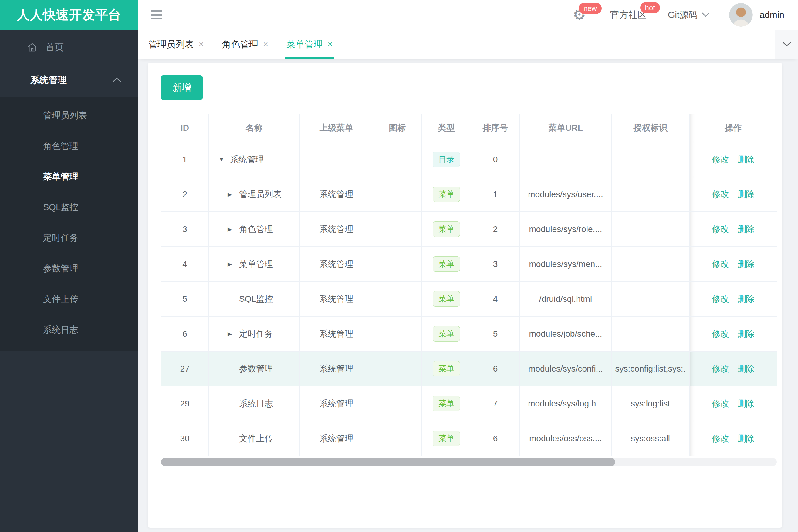 This screenshot has height=532, width=798. I want to click on column-header: 操作, so click(733, 128).